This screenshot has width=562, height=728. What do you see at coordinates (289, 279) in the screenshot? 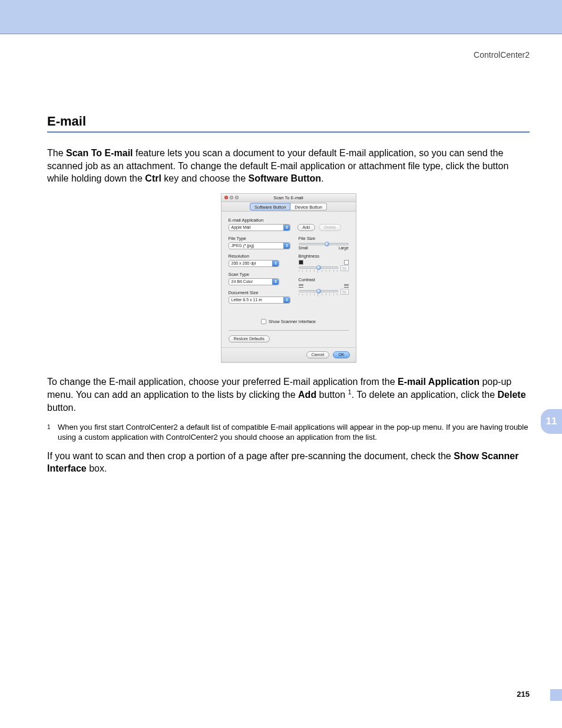
I see `dialog-body: E-mail Application Apple Mail Add Delete…` at bounding box center [289, 279].